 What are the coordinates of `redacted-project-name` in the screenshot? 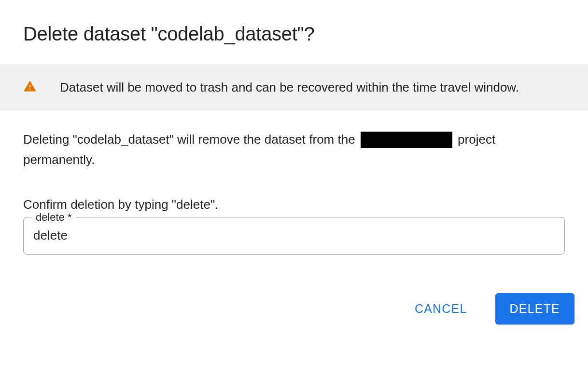 It's located at (406, 140).